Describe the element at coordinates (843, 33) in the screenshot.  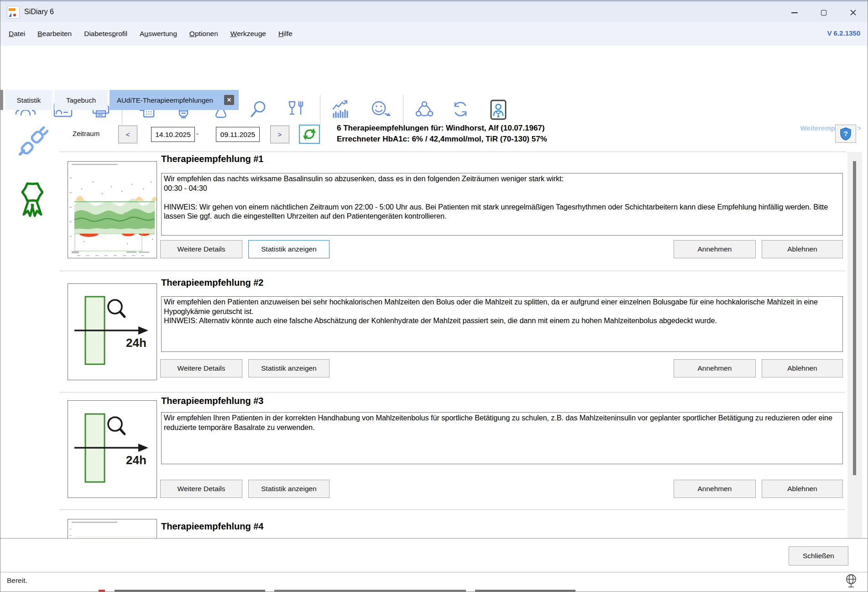
I see `version-label: V 6.2.1350` at that location.